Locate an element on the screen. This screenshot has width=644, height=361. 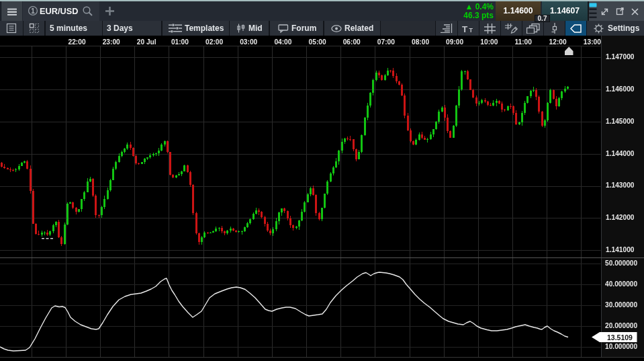
svg-text: 1.145000 is located at coordinates (620, 121).